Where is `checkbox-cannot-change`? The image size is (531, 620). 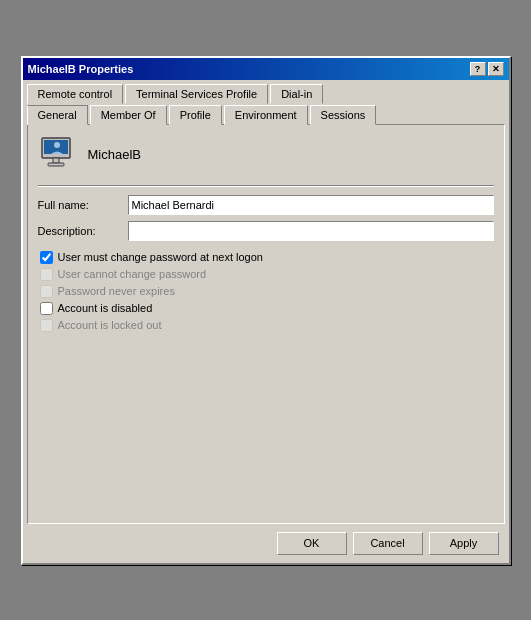 checkbox-cannot-change is located at coordinates (46, 274).